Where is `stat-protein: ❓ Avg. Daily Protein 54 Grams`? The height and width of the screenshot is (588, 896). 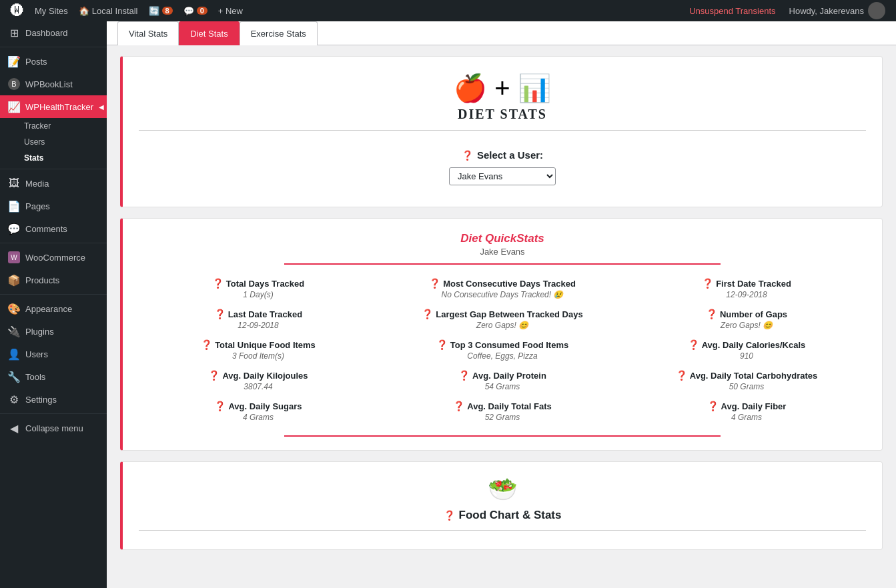 stat-protein: ❓ Avg. Daily Protein 54 Grams is located at coordinates (502, 381).